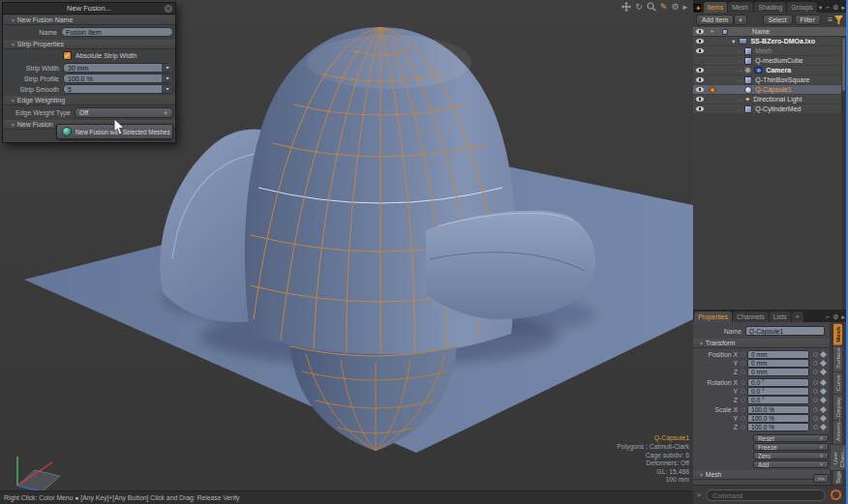 This screenshot has width=848, height=504. Describe the element at coordinates (712, 31) in the screenshot. I see `pin-column-icon: +` at that location.